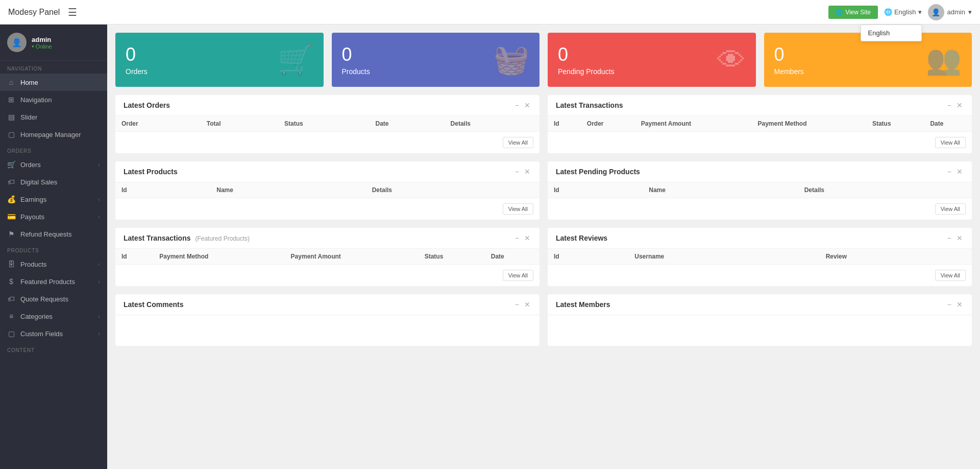 This screenshot has height=469, width=980. What do you see at coordinates (517, 105) in the screenshot?
I see `panel-latest-orders-minimize: −` at bounding box center [517, 105].